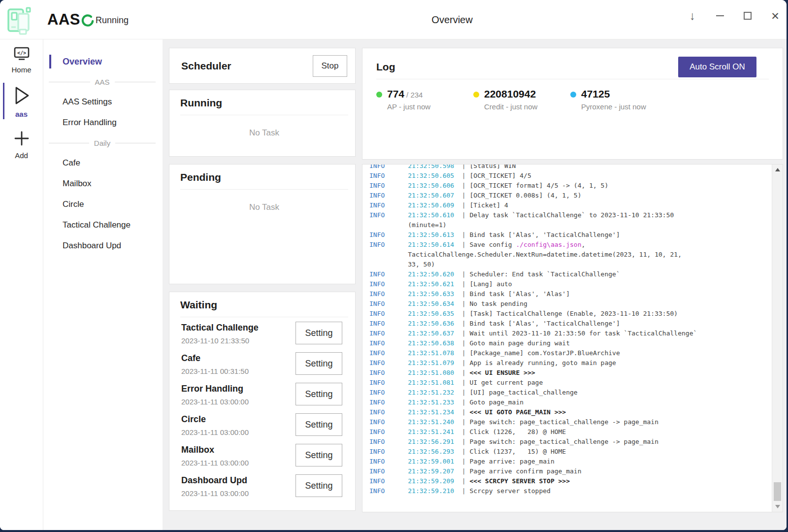 The image size is (788, 532). What do you see at coordinates (720, 16) in the screenshot?
I see `minimize-button` at bounding box center [720, 16].